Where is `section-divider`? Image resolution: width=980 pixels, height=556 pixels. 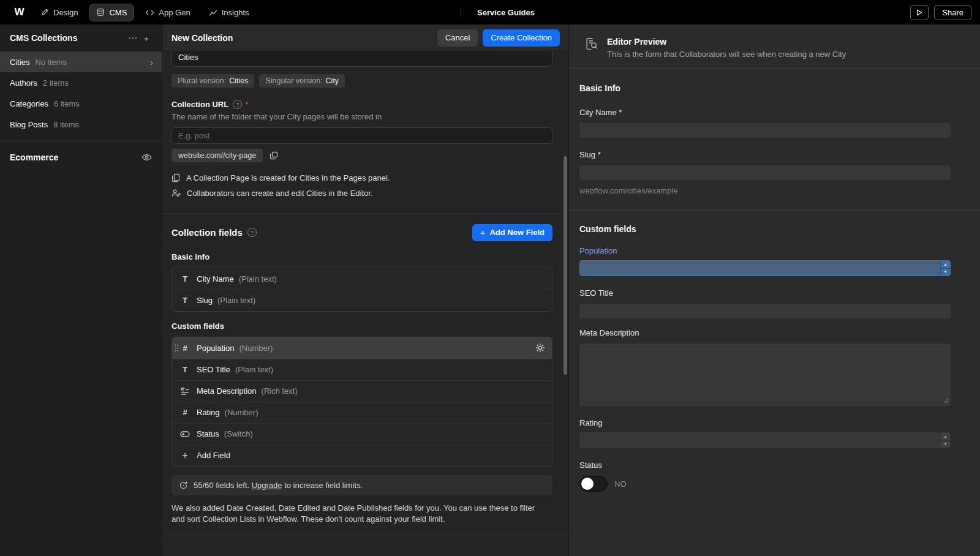 section-divider is located at coordinates (366, 214).